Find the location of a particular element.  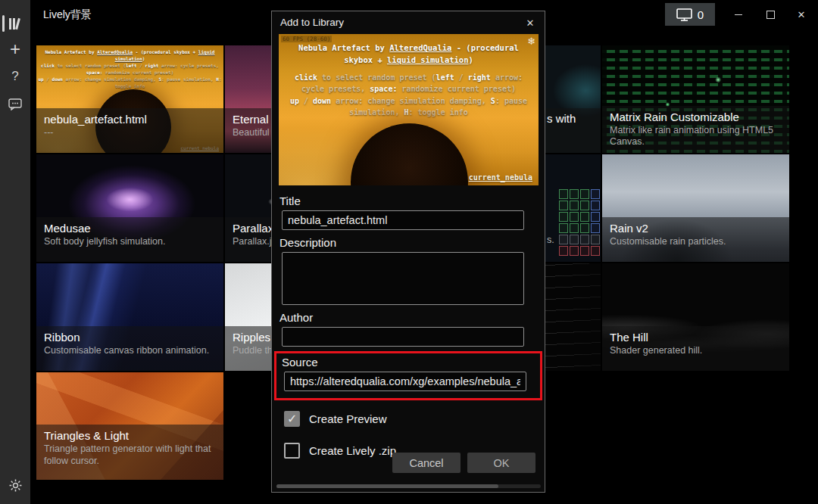

create-preview-checkbox is located at coordinates (292, 419).